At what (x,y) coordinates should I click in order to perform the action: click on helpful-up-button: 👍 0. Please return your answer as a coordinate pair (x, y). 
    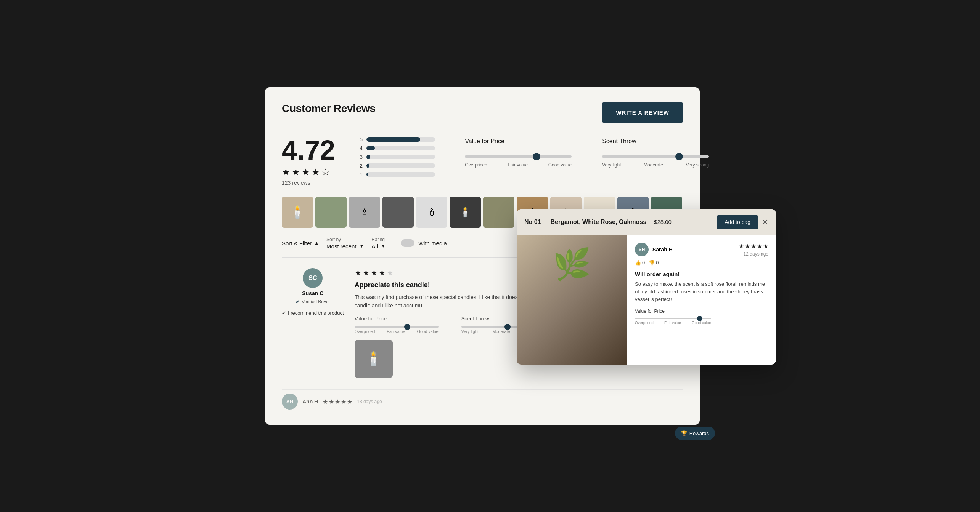
    Looking at the image, I should click on (640, 263).